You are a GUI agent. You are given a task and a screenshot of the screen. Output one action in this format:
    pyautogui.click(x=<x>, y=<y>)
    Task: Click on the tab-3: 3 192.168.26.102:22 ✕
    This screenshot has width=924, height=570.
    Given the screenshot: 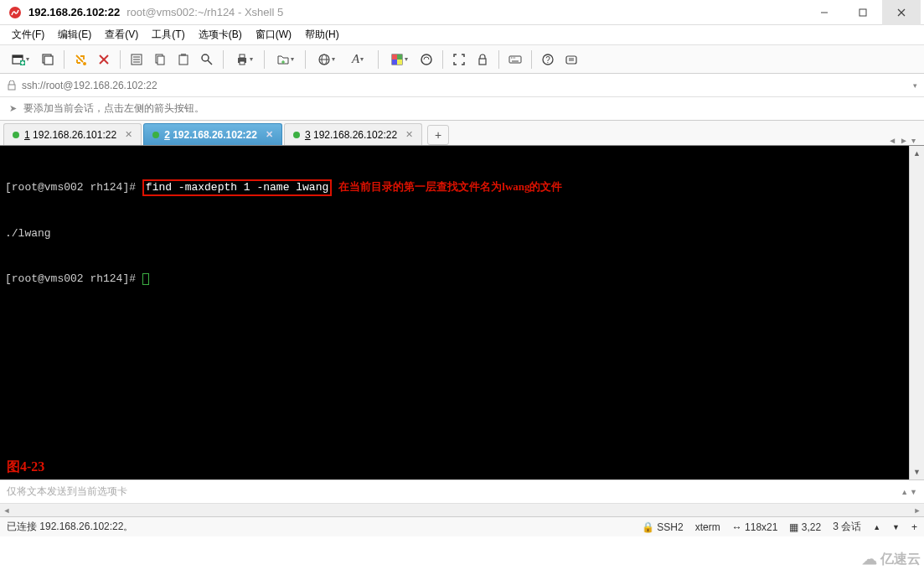 What is the action you would take?
    pyautogui.click(x=354, y=134)
    